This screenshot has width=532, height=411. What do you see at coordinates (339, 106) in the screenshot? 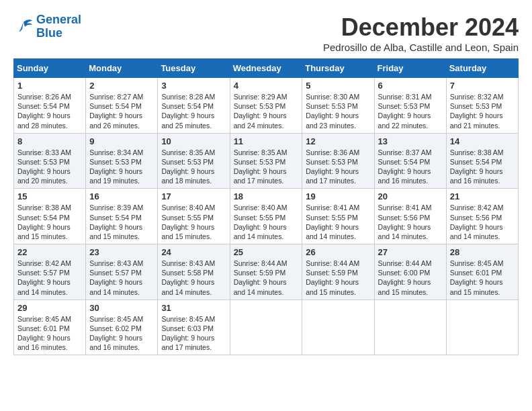
I see `calendar-cell: 5Sunrise: 8:30 AM Sunset: 5:53 PM Daylig…` at bounding box center [339, 106].